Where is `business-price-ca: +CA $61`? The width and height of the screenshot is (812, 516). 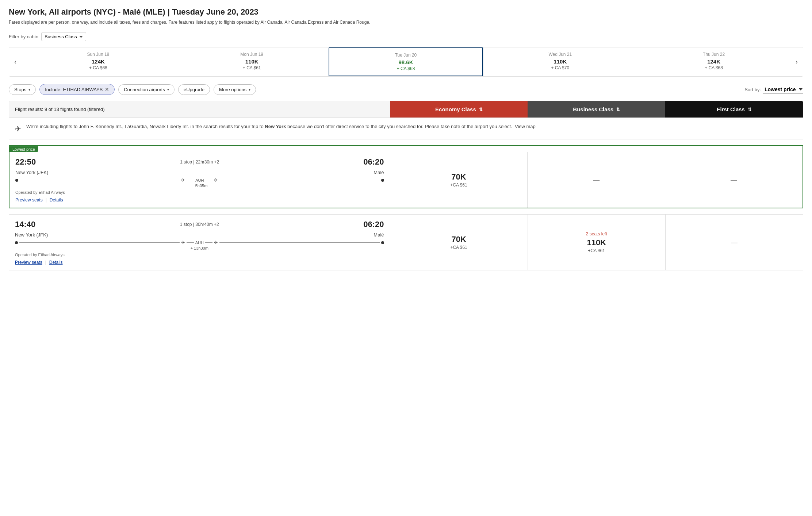 business-price-ca: +CA $61 is located at coordinates (597, 251).